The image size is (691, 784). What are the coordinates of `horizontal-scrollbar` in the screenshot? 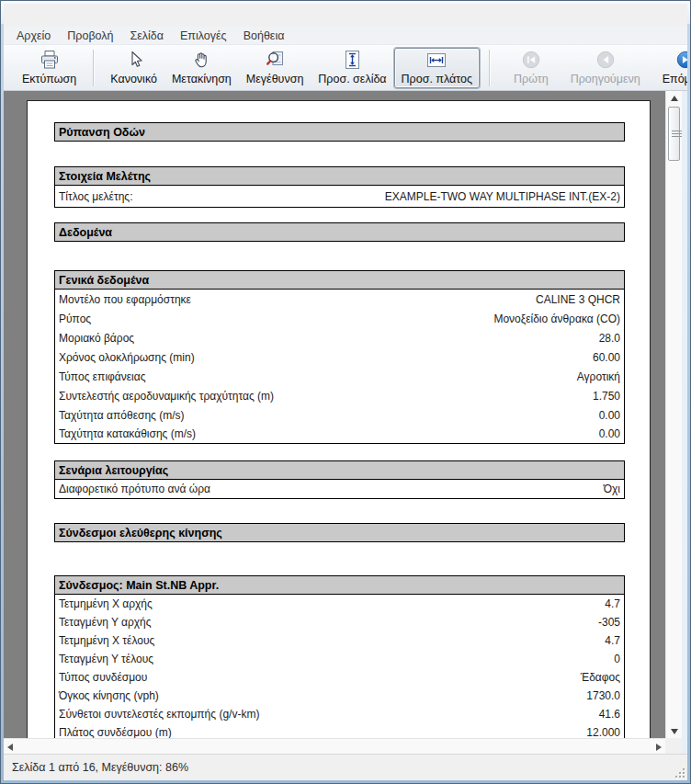 It's located at (334, 746).